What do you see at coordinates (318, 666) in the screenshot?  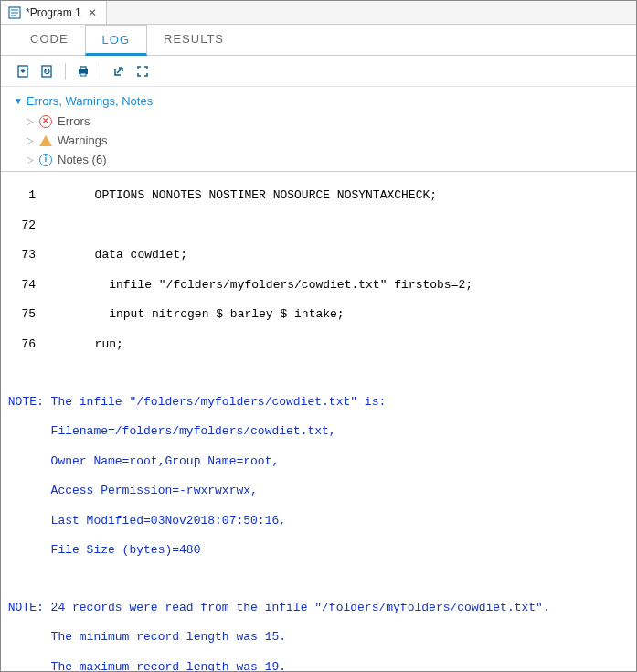 I see `log-note: The maximum record length was 19.` at bounding box center [318, 666].